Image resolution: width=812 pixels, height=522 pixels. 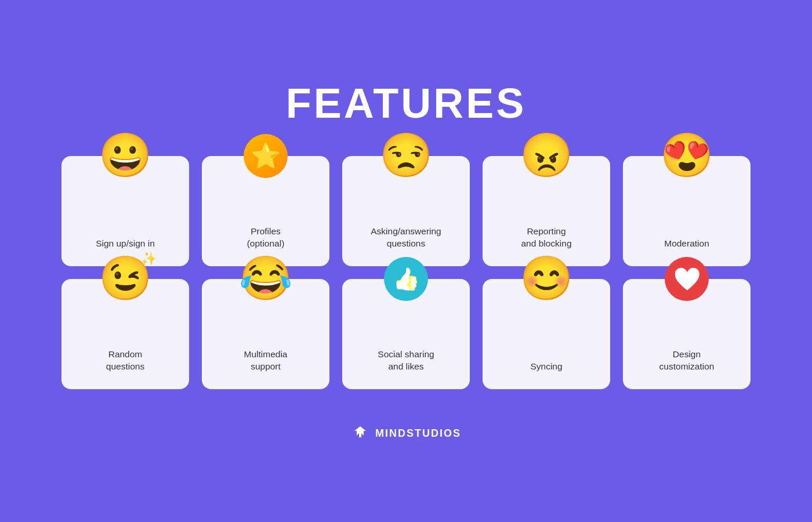 I want to click on social-label: Social sharingand likes, so click(x=406, y=361).